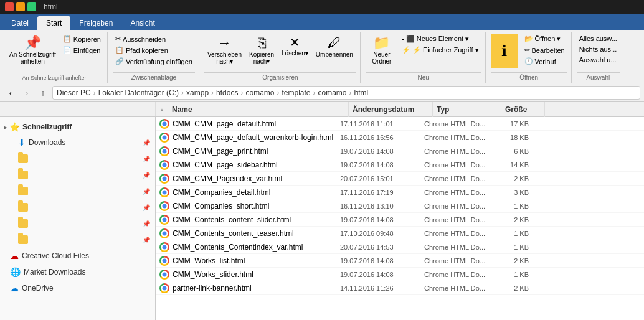 This screenshot has width=644, height=320. What do you see at coordinates (598, 49) in the screenshot?
I see `auswahl-col: Alles ausw... Nichts aus... Auswahl u...` at bounding box center [598, 49].